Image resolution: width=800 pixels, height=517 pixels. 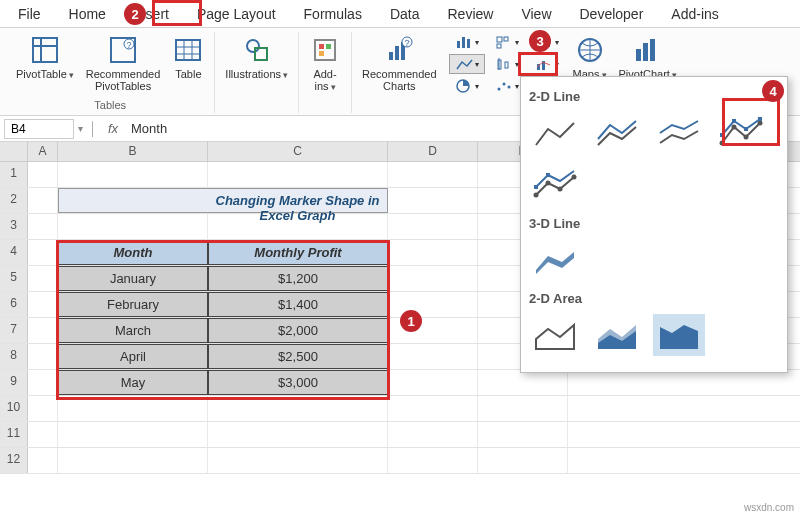 What do you see at coordinates (133, 200) in the screenshot?
I see `title-cell` at bounding box center [133, 200].